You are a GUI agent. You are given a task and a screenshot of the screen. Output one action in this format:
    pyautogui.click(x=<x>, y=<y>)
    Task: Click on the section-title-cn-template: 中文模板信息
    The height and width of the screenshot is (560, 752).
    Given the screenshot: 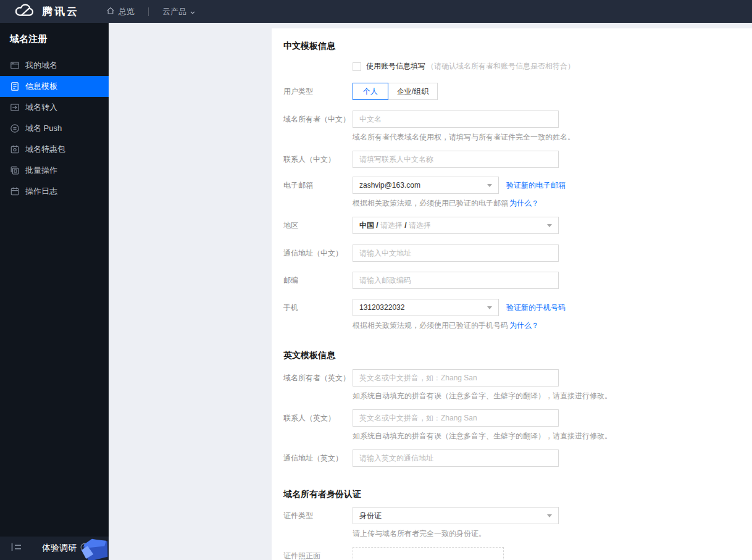 What is the action you would take?
    pyautogui.click(x=509, y=46)
    